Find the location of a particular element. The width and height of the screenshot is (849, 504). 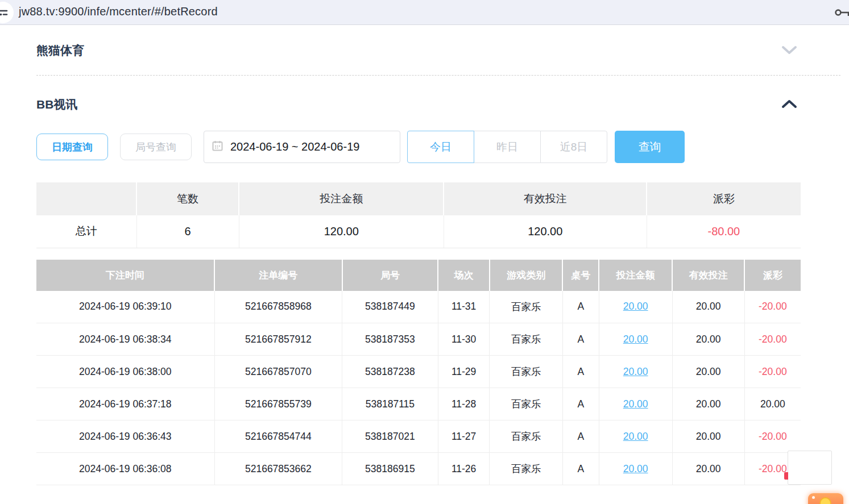

table-row: 2024-06-19 06:36:08 521667853662 5381869… is located at coordinates (419, 469).